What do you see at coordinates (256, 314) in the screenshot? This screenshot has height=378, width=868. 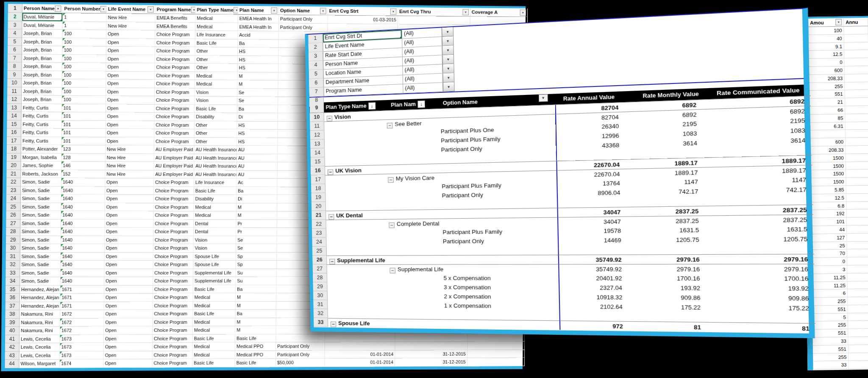 I see `plan-name-cell: Ba` at bounding box center [256, 314].